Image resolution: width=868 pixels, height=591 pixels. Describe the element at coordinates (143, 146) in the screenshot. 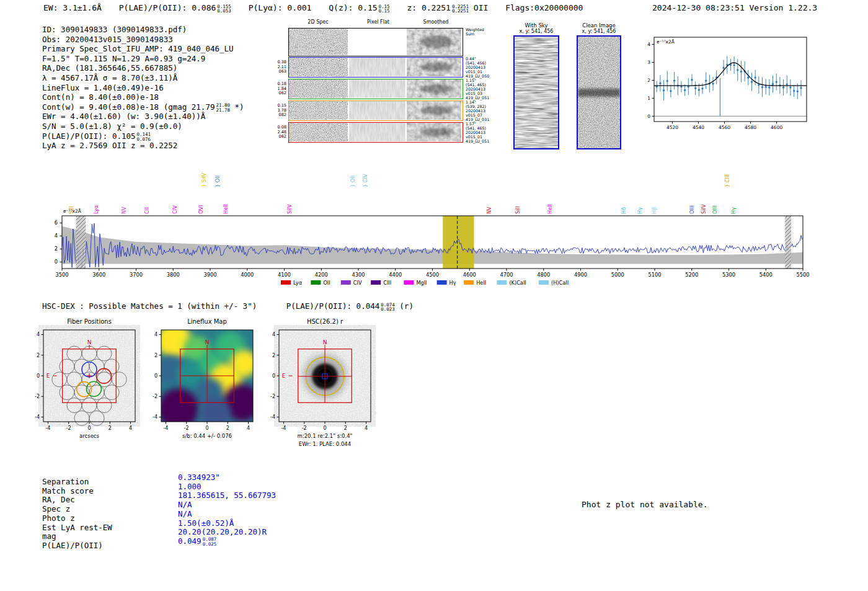

I see `info-line: LyA z = 2.7569 OII z = 0.2252` at that location.